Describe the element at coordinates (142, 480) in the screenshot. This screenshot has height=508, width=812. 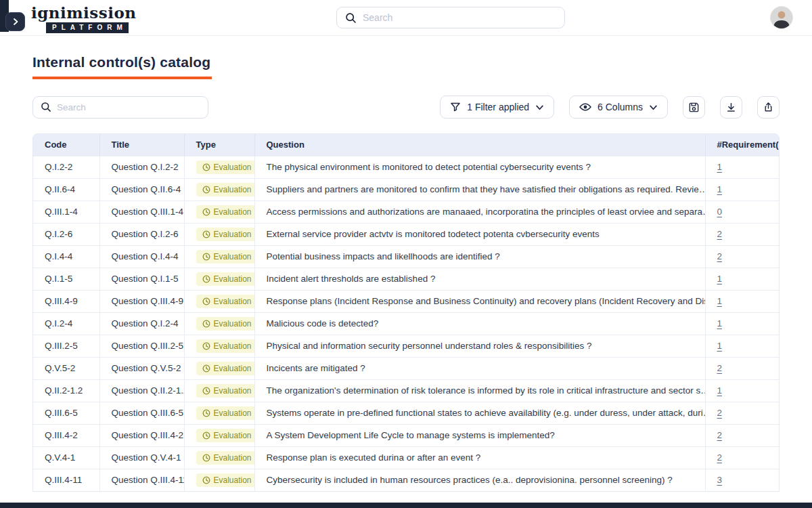
I see `cell-title: Question Q.III.4-11` at that location.